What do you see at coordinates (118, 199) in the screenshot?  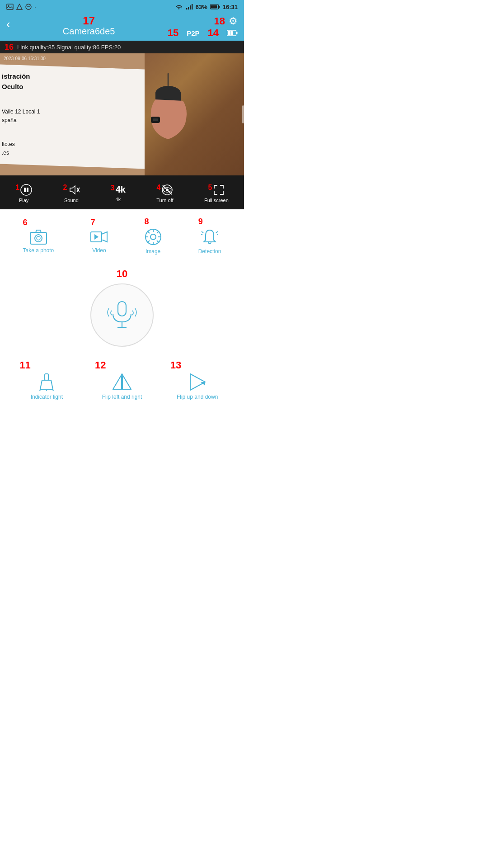 I see `4k-label: 4k` at bounding box center [118, 199].